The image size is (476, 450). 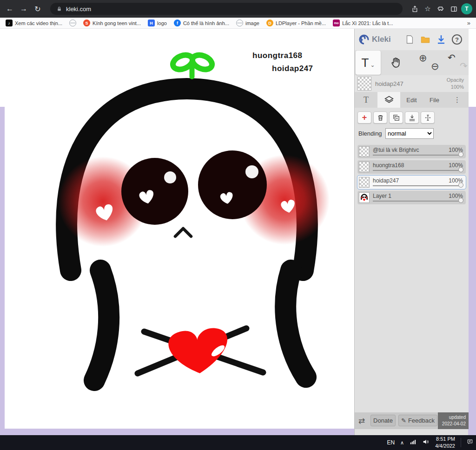 What do you see at coordinates (412, 118) in the screenshot?
I see `merge-down-icon` at bounding box center [412, 118].